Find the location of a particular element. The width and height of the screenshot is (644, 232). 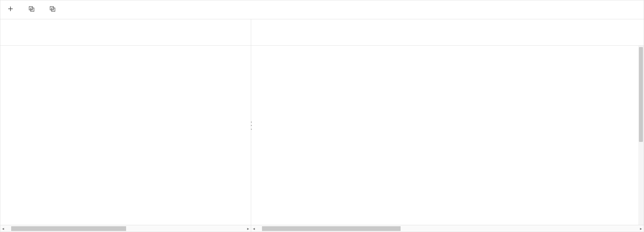

grid-hscroll: ◂ ▸ is located at coordinates (126, 228).